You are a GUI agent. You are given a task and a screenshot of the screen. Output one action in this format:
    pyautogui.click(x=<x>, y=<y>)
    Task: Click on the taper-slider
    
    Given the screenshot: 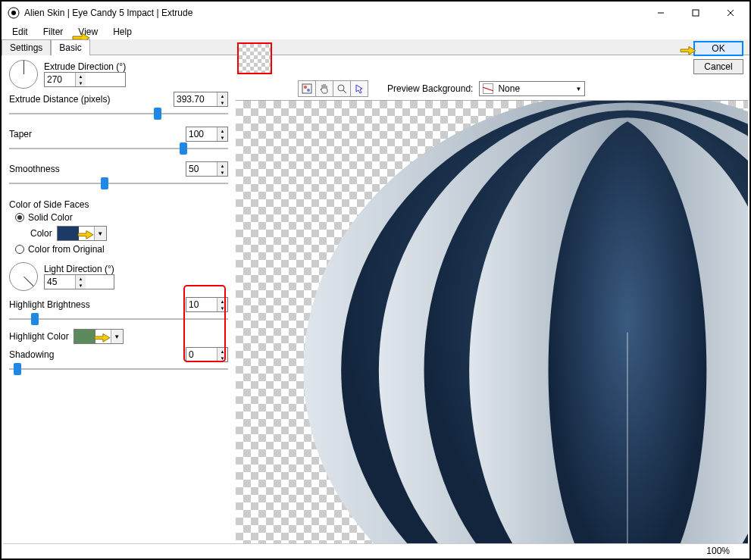 What is the action you would take?
    pyautogui.click(x=118, y=149)
    